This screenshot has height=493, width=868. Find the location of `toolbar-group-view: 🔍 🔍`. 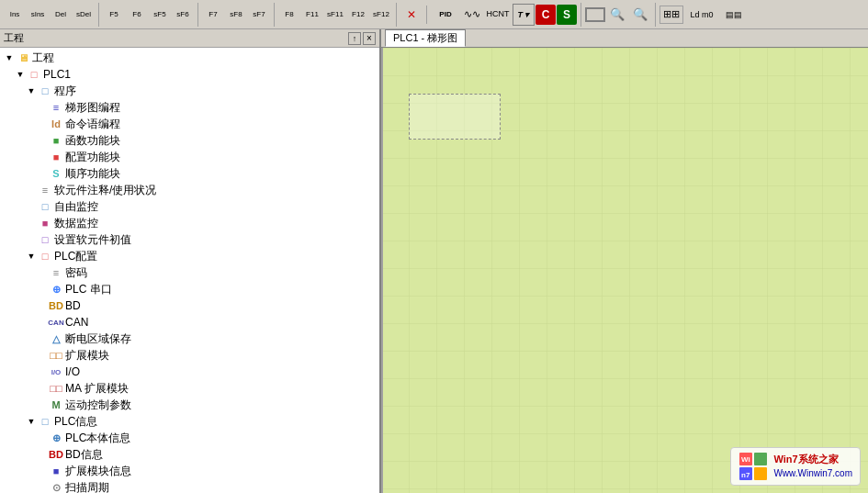

toolbar-group-view: 🔍 🔍 is located at coordinates (621, 15).